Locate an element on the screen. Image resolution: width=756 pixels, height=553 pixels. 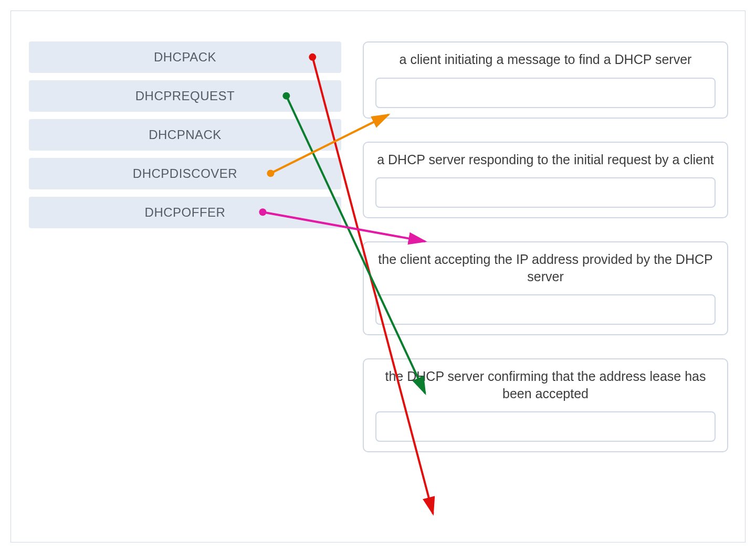
target-card: a client initiating a message to find a … is located at coordinates (545, 80).